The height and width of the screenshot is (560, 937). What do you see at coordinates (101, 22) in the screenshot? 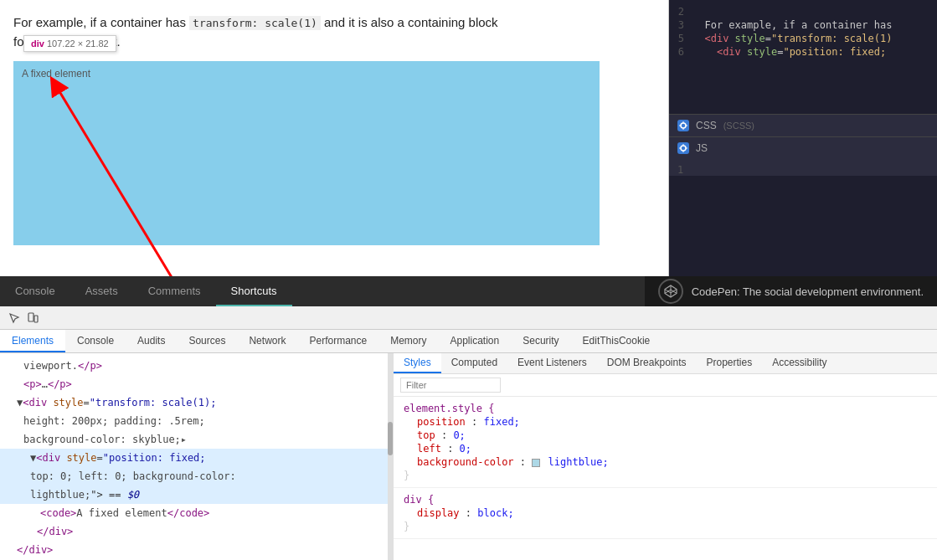
I see `preview-text-before: For example, if a container has` at bounding box center [101, 22].